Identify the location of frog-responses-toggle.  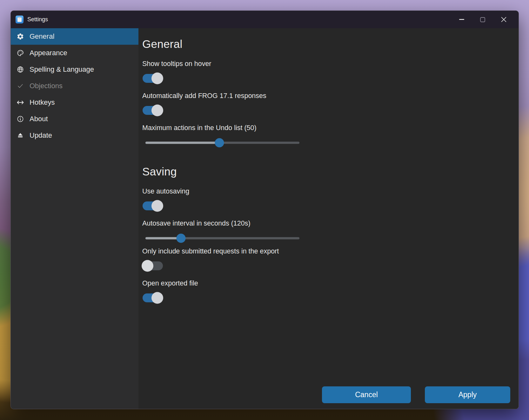
(153, 110).